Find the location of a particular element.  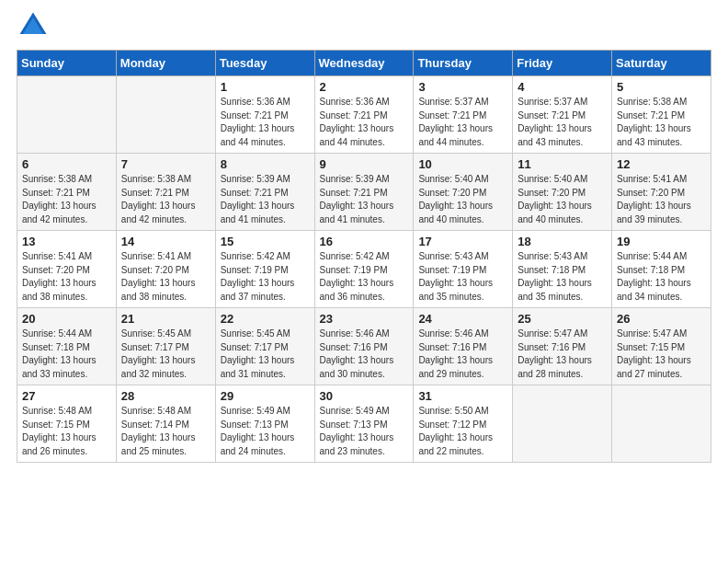

week-row-1: 1Sunrise: 5:36 AM Sunset: 7:21 PM Daylig… is located at coordinates (364, 115).